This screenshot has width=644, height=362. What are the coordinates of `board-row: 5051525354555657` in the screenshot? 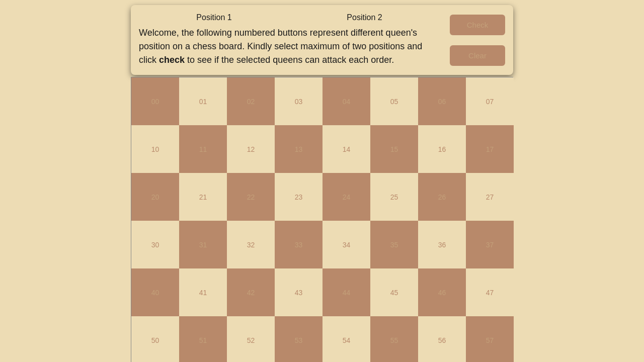 It's located at (322, 339).